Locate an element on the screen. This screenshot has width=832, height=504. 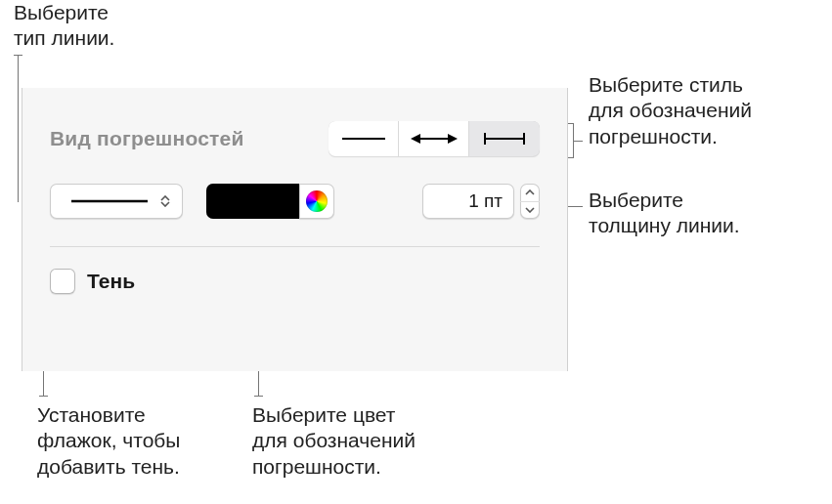
divider is located at coordinates (295, 246).